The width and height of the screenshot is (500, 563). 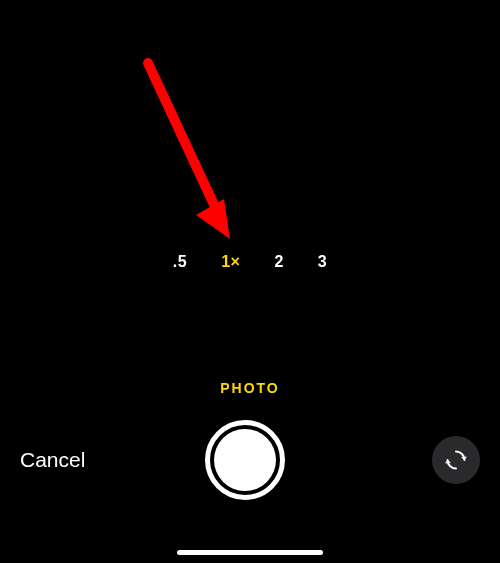 I want to click on zoom-option-2x: 2, so click(x=278, y=262).